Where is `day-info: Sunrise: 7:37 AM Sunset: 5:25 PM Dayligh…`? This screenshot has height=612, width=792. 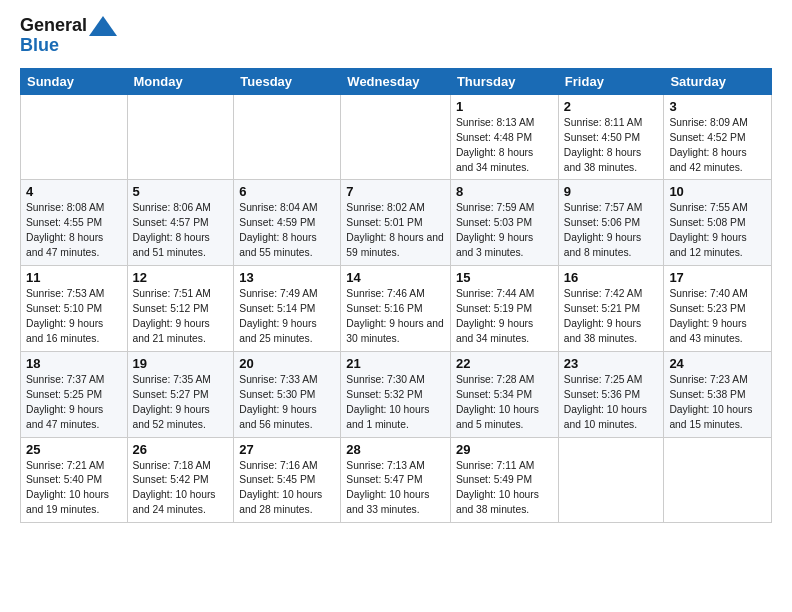
day-info: Sunrise: 7:37 AM Sunset: 5:25 PM Dayligh… is located at coordinates (74, 403).